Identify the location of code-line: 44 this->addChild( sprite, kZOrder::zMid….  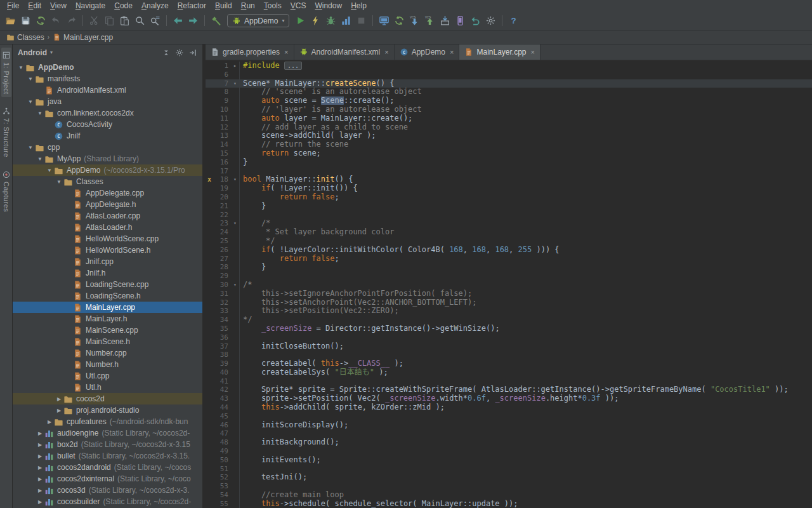
(509, 408).